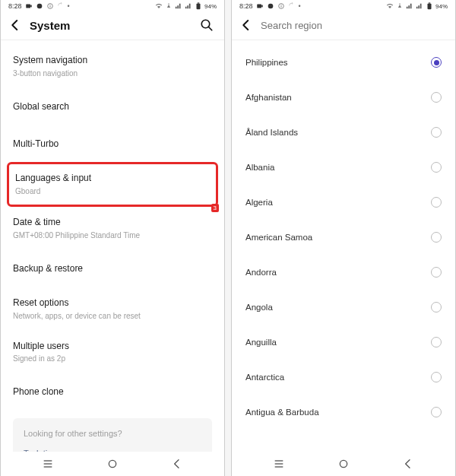 The width and height of the screenshot is (456, 476). Describe the element at coordinates (112, 106) in the screenshot. I see `row-global-search: Global search` at that location.